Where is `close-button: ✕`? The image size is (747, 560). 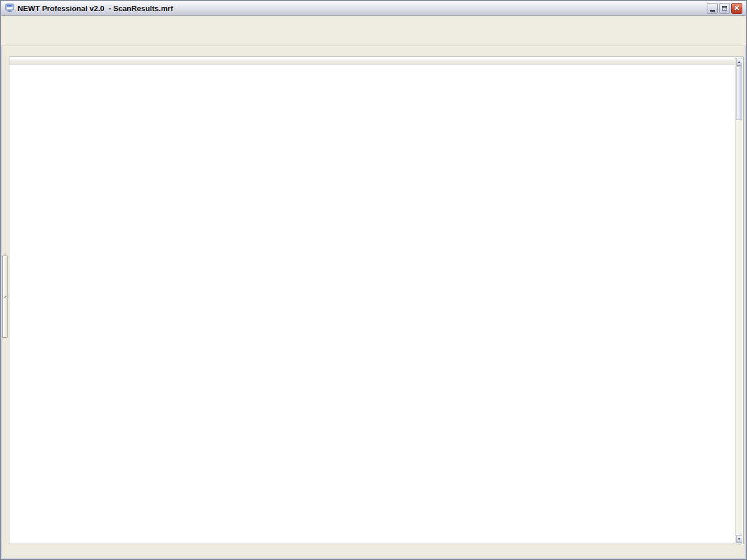 close-button: ✕ is located at coordinates (736, 8).